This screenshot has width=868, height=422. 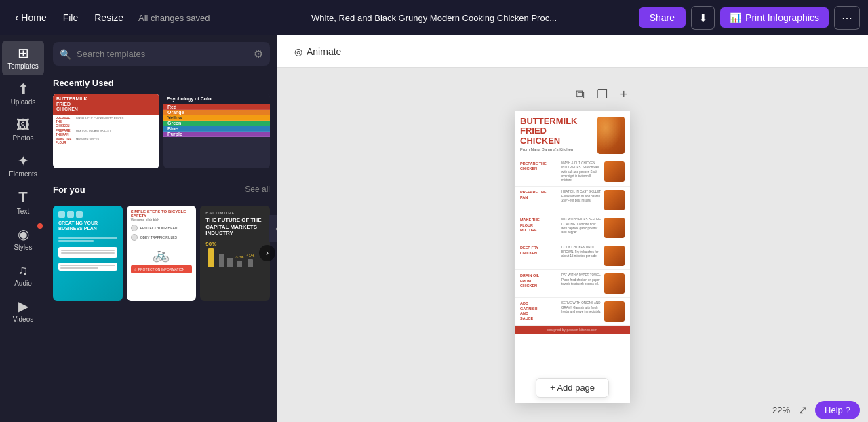 I want to click on bicycle-icon: 🚲, so click(x=161, y=254).